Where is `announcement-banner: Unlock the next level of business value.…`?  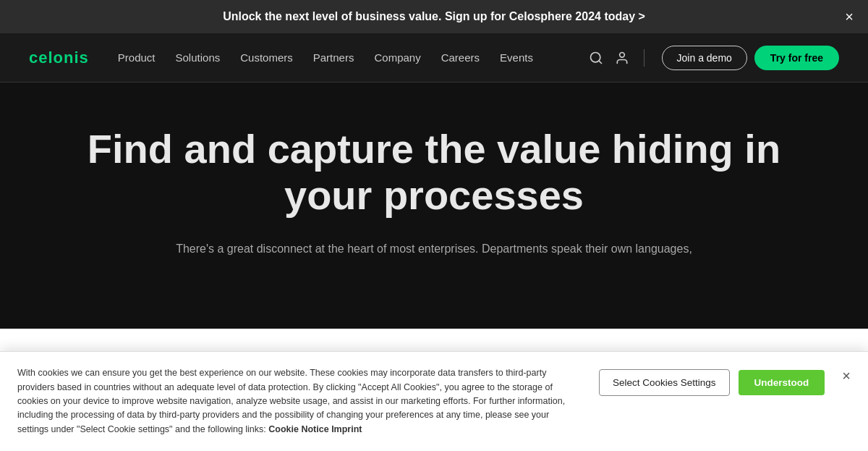 announcement-banner: Unlock the next level of business value.… is located at coordinates (434, 17).